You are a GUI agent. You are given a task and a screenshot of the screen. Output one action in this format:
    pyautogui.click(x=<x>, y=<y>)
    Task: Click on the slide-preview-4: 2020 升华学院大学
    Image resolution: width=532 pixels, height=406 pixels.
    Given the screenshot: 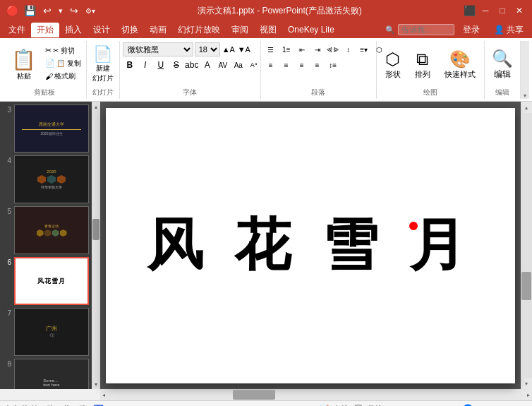 What is the action you would take?
    pyautogui.click(x=52, y=179)
    